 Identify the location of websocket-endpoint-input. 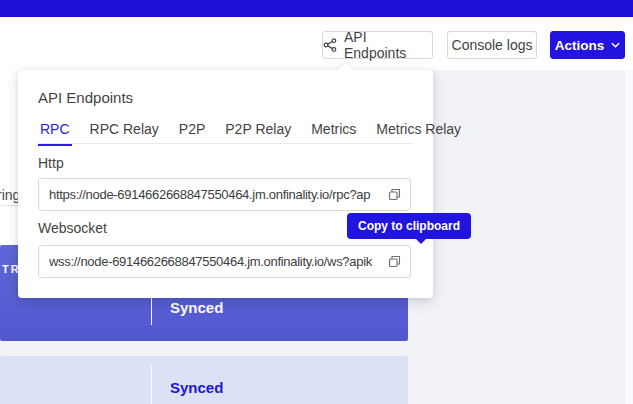
(210, 262).